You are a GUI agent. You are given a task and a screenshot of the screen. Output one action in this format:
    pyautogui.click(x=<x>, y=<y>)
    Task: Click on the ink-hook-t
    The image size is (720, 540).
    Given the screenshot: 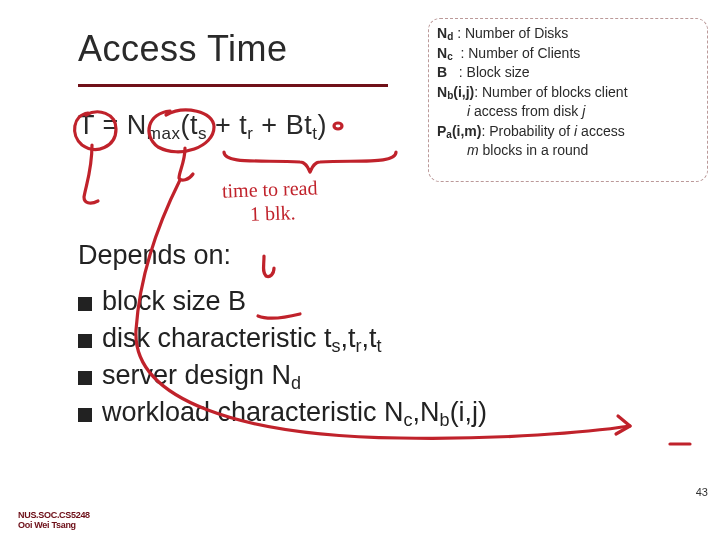 What is the action you would take?
    pyautogui.click(x=100, y=180)
    